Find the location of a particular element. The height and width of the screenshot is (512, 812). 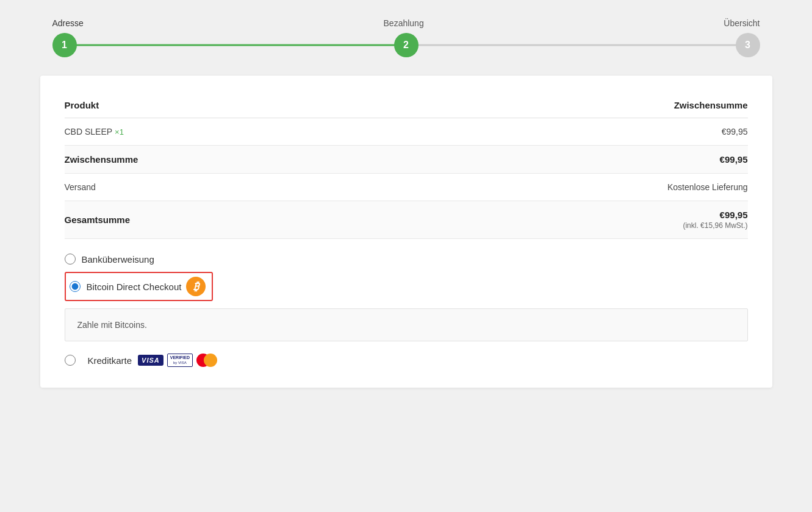

col-header-subtotal: Zwischensumme is located at coordinates (570, 106).